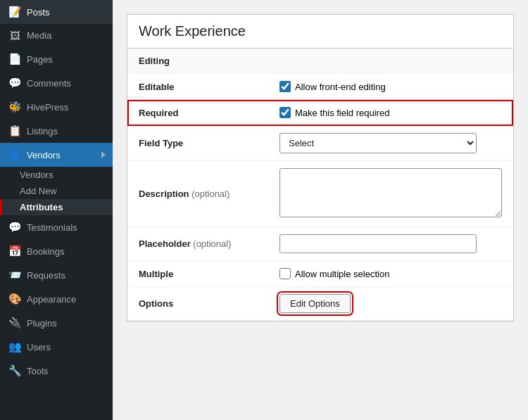  Describe the element at coordinates (15, 371) in the screenshot. I see `tools-icon: 🔧` at that location.